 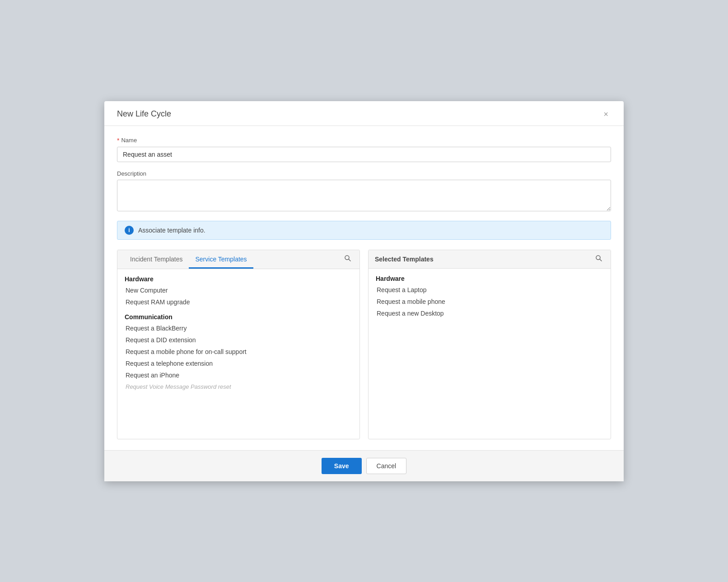 I want to click on list-item: Request a new Desktop, so click(x=490, y=313).